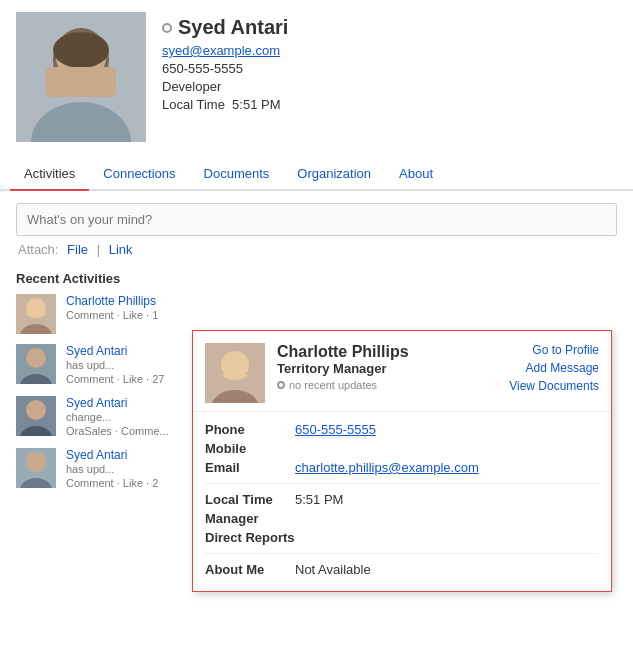  Describe the element at coordinates (194, 104) in the screenshot. I see `local-time-label: Local Time` at that location.